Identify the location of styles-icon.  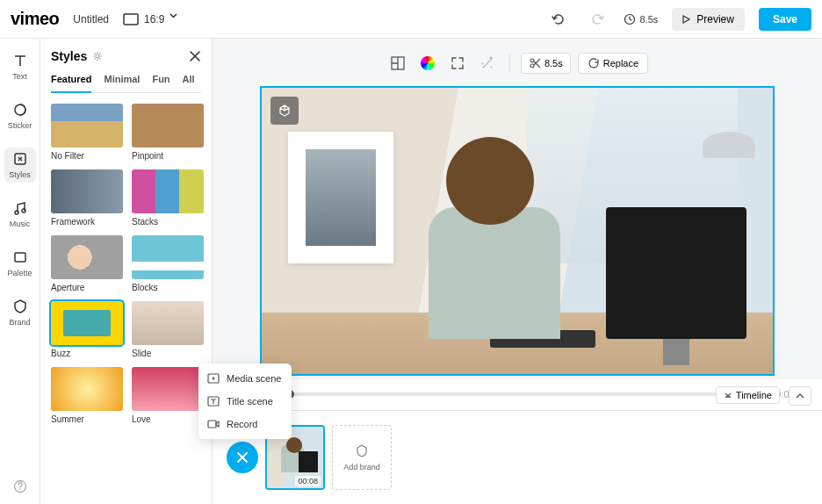
(20, 159).